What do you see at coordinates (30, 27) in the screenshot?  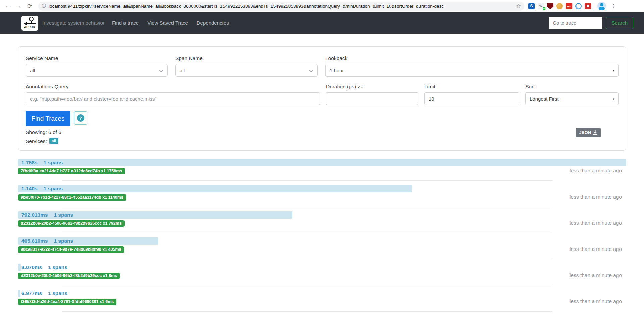 I see `zipkin-logo-text: ZIPKIN` at bounding box center [30, 27].